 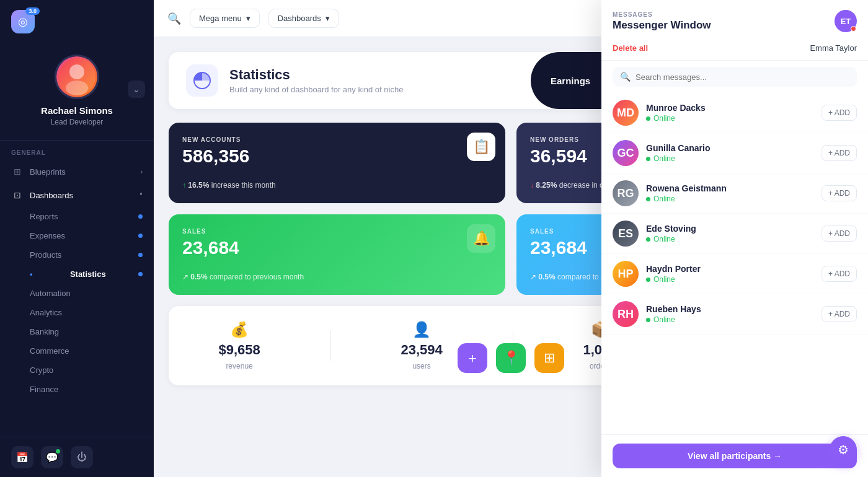 What do you see at coordinates (735, 193) in the screenshot?
I see `contact-item: RG Rowena Geistmann Online + ADD` at bounding box center [735, 193].